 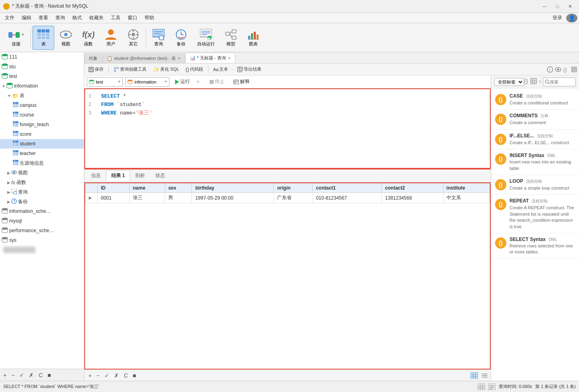 What do you see at coordinates (535, 140) in the screenshot?
I see `snippet-item-ifelse: () IF...ELSE... 流程控制 Create a IF...ELSE.…` at bounding box center [535, 140].